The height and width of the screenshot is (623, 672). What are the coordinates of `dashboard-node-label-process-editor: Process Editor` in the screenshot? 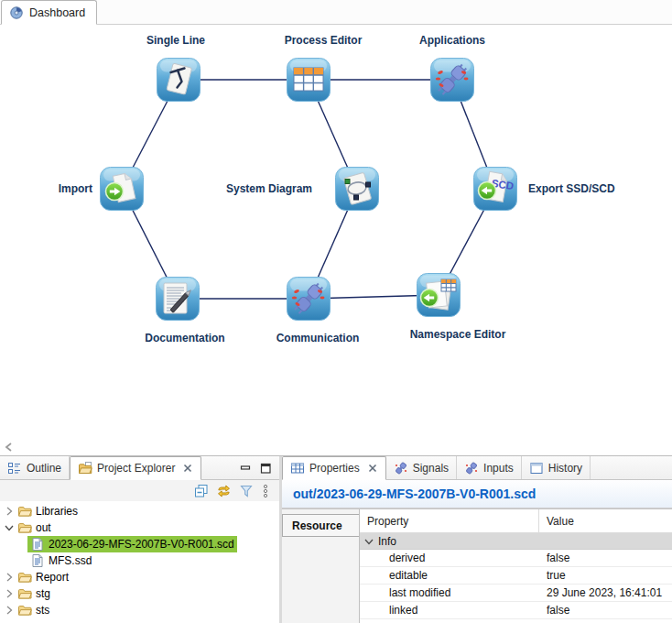 It's located at (324, 40).